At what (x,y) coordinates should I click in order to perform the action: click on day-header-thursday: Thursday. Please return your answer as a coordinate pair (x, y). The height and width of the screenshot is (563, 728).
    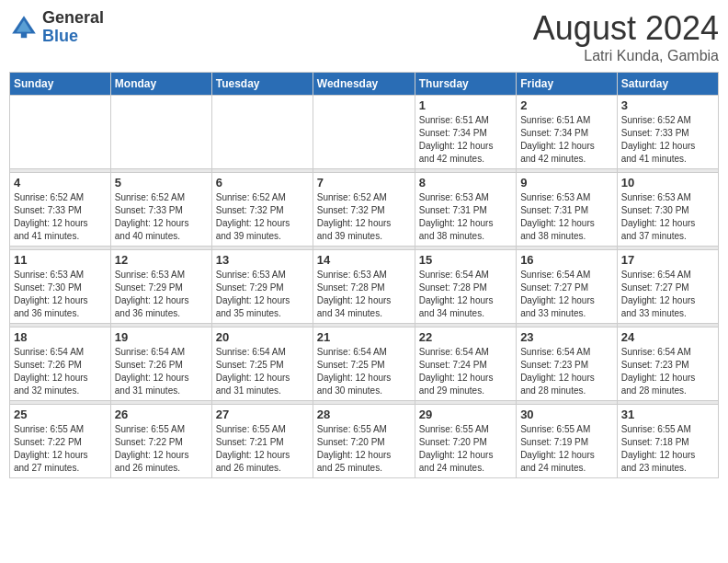
    Looking at the image, I should click on (465, 85).